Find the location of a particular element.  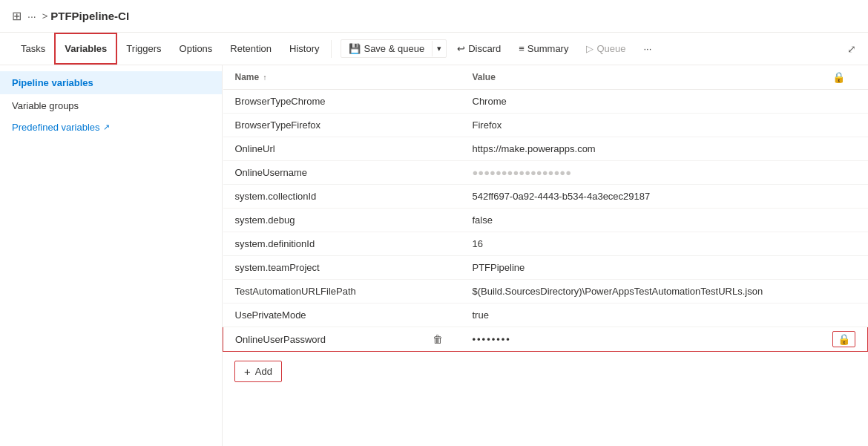

variable-value: https://make.powerapps.com is located at coordinates (641, 149).